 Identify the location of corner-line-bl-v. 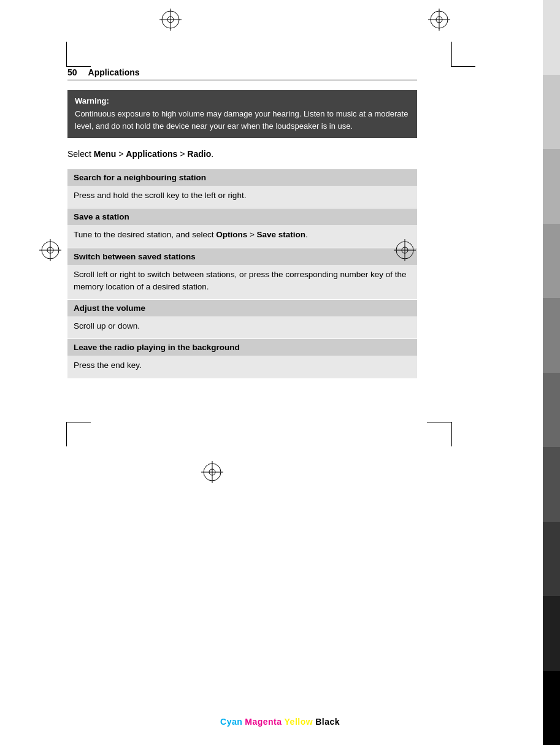
(66, 434).